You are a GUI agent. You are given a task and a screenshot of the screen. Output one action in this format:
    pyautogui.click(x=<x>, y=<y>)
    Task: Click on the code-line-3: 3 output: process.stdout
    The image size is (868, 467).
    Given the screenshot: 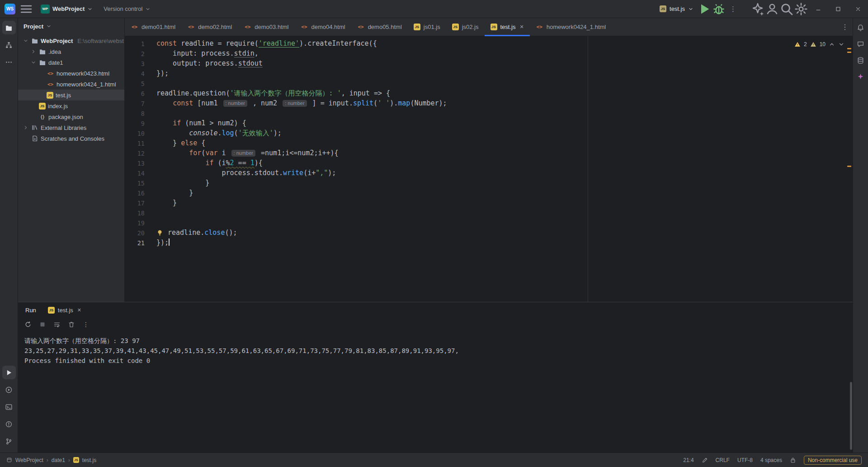 What is the action you would take?
    pyautogui.click(x=489, y=63)
    